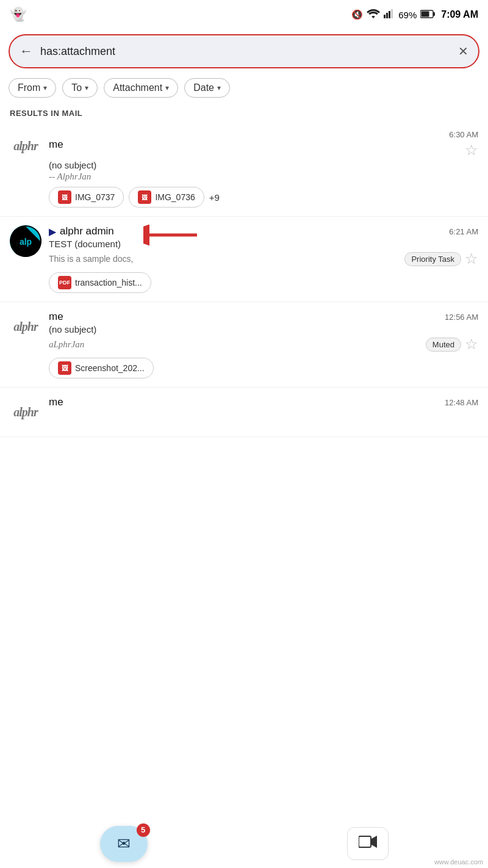  I want to click on clear-search-button: ✕, so click(464, 51).